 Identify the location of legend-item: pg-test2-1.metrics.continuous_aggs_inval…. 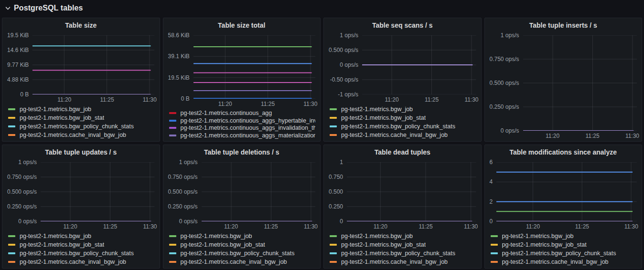
(243, 128).